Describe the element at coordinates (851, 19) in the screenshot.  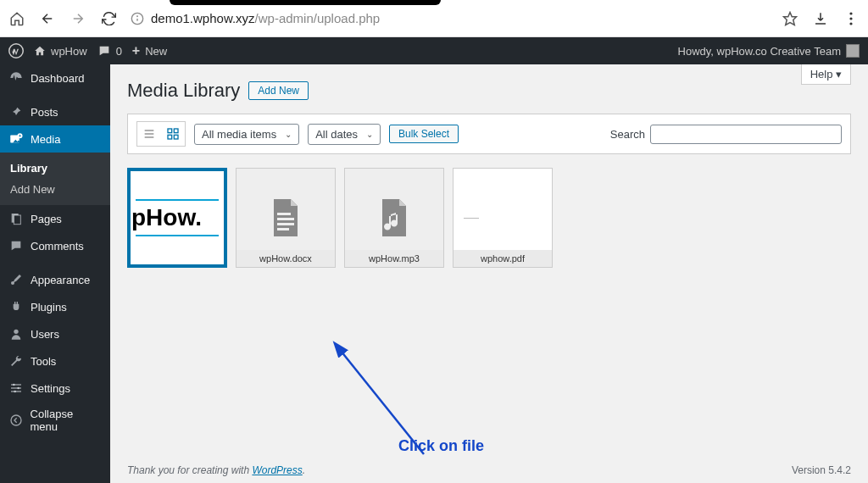
I see `kebab-icon` at that location.